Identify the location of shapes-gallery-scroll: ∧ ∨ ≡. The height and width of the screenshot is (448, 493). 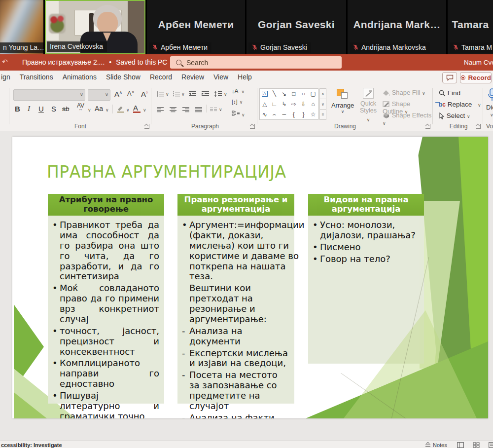
(323, 104).